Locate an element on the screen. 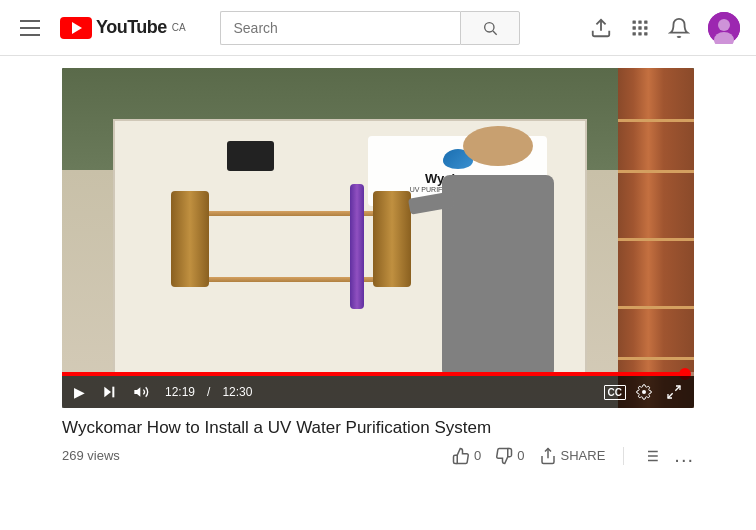 The width and height of the screenshot is (756, 530). action-buttons: 0 0 SHARE is located at coordinates (573, 456).